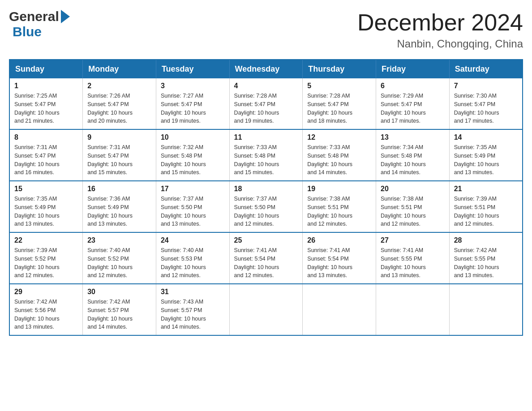 The height and width of the screenshot is (411, 532). What do you see at coordinates (266, 86) in the screenshot?
I see `day-number: 4` at bounding box center [266, 86].